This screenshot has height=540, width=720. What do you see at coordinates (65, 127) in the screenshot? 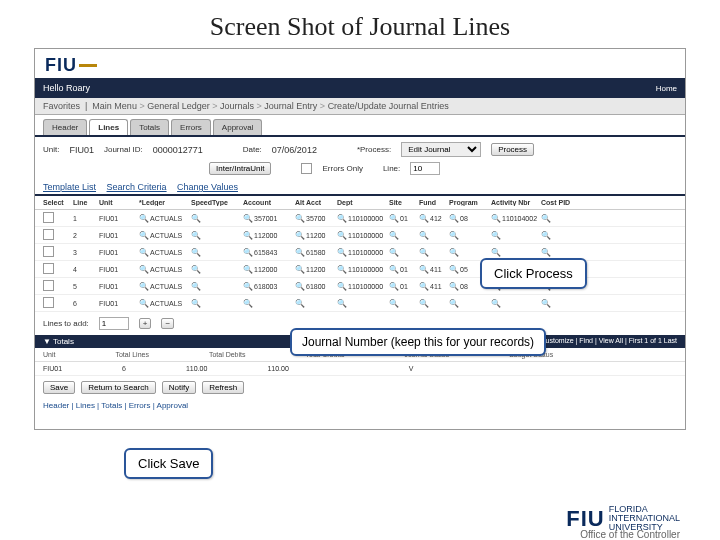
I see `tab-header: Header` at bounding box center [65, 127].